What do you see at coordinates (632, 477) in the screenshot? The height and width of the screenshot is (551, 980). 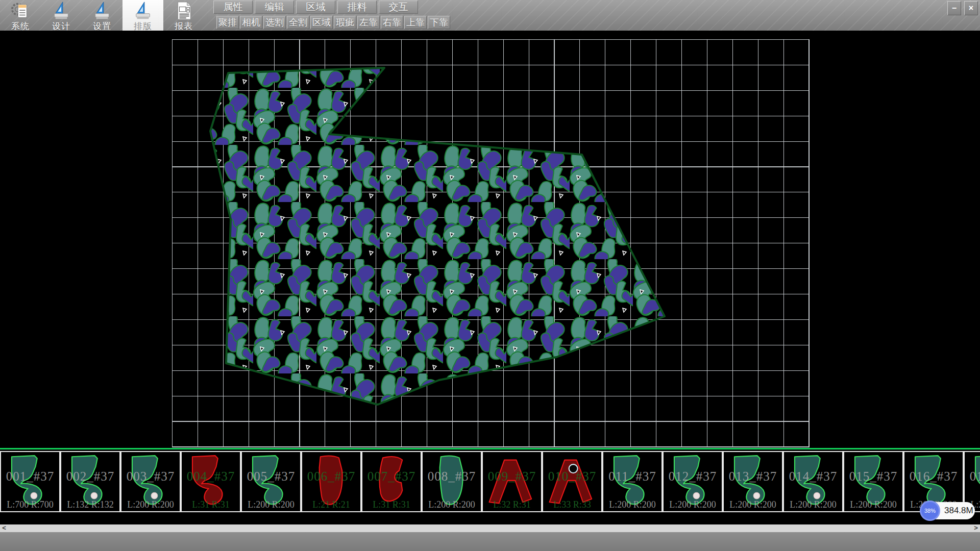 I see `part-label: 011_#37` at bounding box center [632, 477].